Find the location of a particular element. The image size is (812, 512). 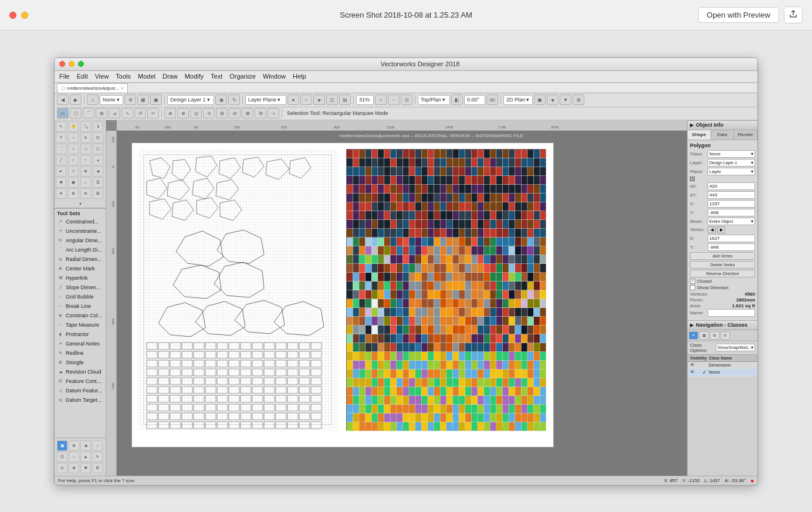

nav-btn-list: ≡ is located at coordinates (693, 335).